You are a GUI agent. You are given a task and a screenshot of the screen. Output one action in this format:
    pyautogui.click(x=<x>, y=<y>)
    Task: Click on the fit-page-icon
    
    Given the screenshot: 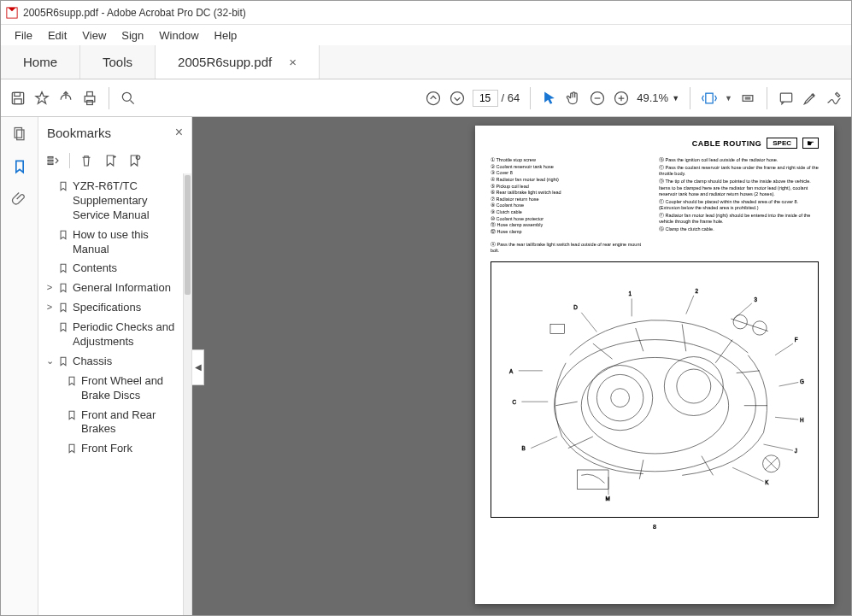 What is the action you would take?
    pyautogui.click(x=709, y=98)
    